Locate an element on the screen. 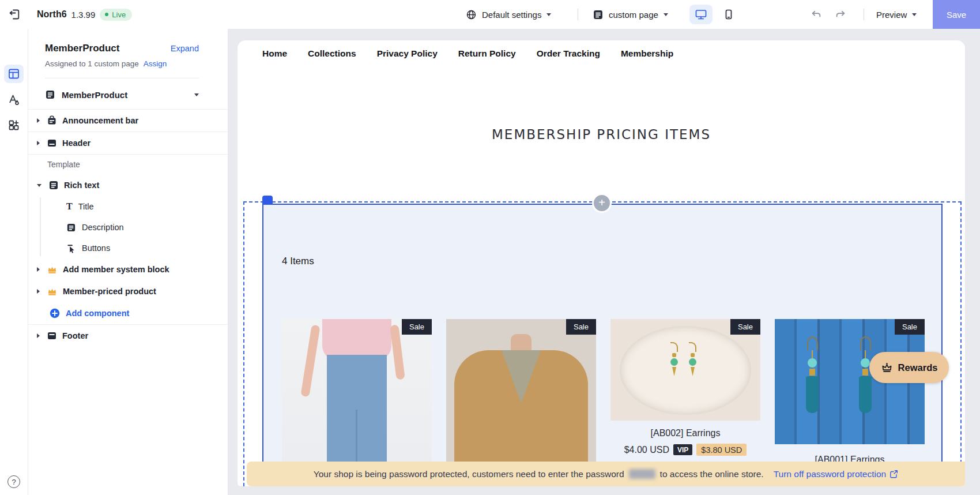  app-blocks-icon is located at coordinates (14, 125).